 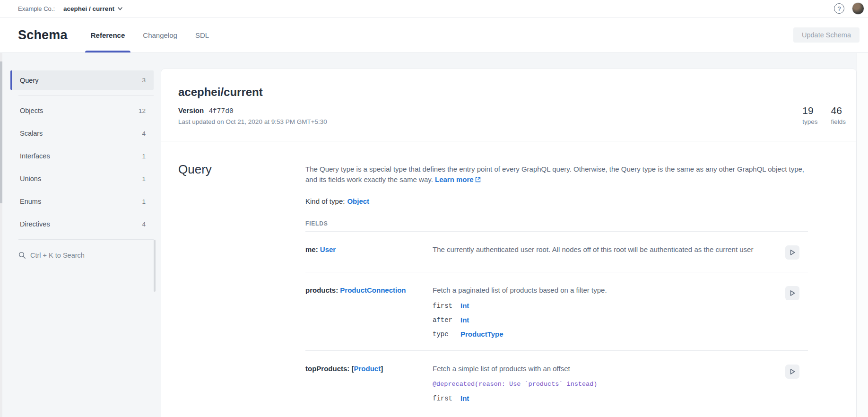 I want to click on field-name: me:, so click(x=313, y=250).